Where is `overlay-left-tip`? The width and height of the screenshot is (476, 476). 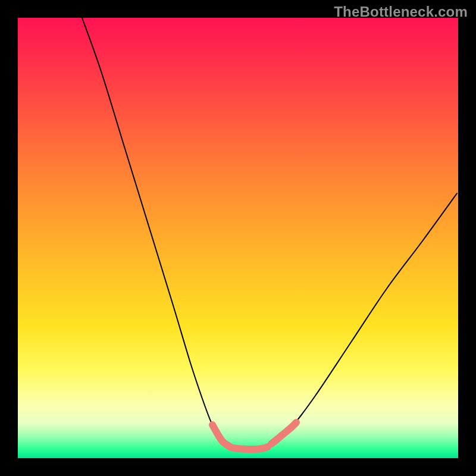 overlay-left-tip is located at coordinates (221, 436).